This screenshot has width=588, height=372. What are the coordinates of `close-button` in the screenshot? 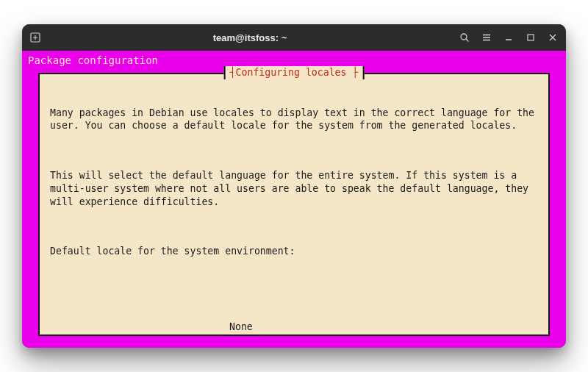 It's located at (553, 37).